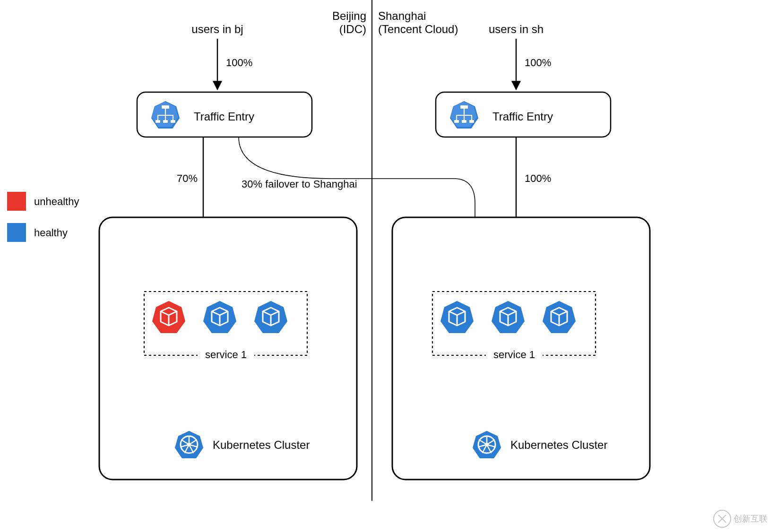  Describe the element at coordinates (538, 62) in the screenshot. I see `pct-right-in: 100%` at that location.